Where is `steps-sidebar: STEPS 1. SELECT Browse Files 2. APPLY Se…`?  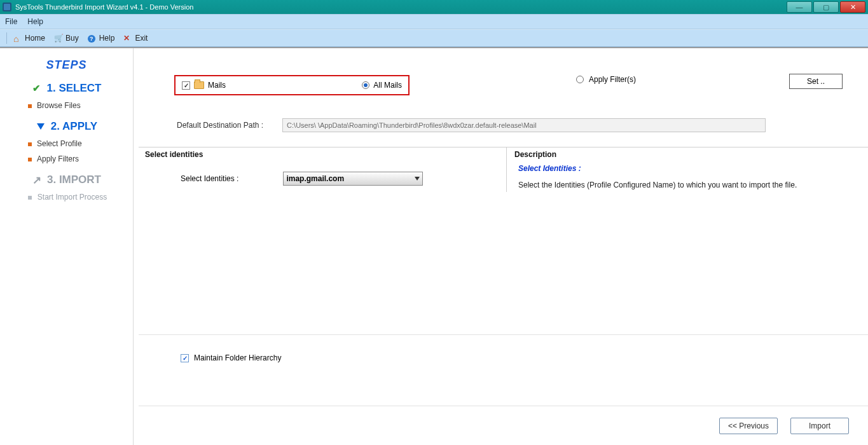 steps-sidebar: STEPS 1. SELECT Browse Files 2. APPLY Se… is located at coordinates (67, 247).